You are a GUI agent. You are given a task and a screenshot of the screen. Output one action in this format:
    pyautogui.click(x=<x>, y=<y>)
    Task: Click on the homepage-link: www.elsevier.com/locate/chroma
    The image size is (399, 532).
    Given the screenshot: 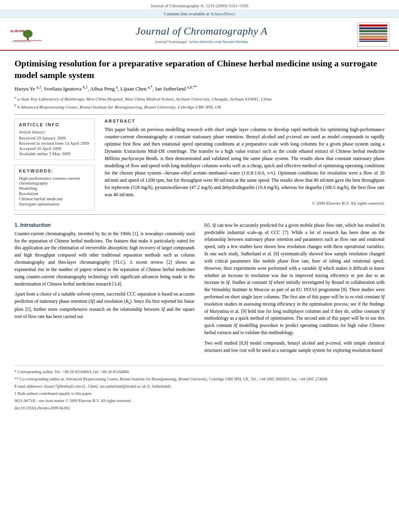 What is the action you would take?
    pyautogui.click(x=219, y=41)
    